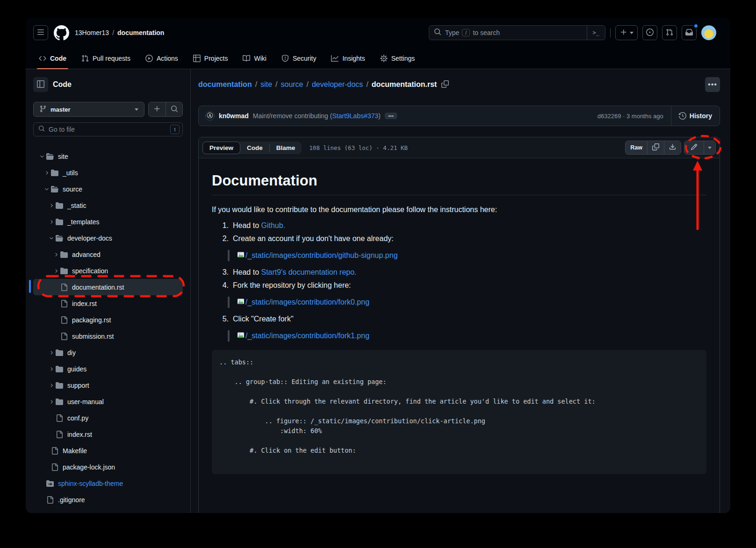 This screenshot has width=756, height=548. I want to click on breadcrumb-segment-source: source, so click(292, 85).